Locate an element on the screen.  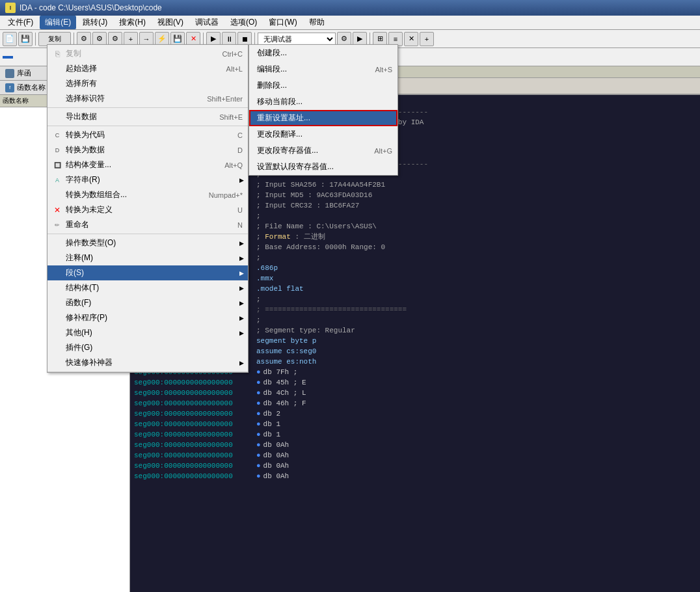
submenu-edit-seg: 编辑段... Alt+S is located at coordinates (323, 69).